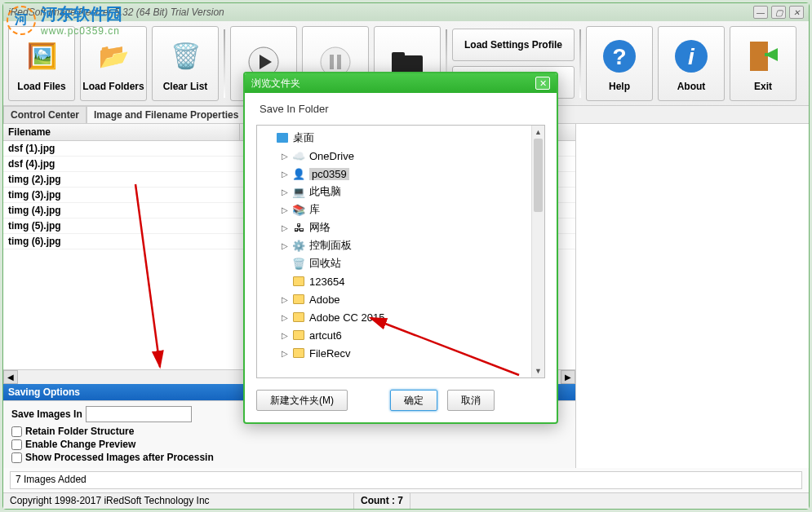  Describe the element at coordinates (326, 336) in the screenshot. I see `tree-label: artcut6` at that location.